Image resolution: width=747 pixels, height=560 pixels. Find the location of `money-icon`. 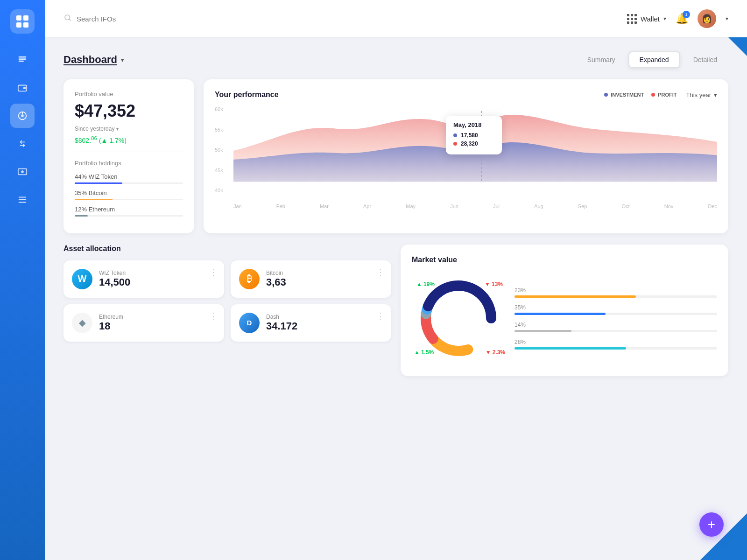

money-icon is located at coordinates (22, 172).